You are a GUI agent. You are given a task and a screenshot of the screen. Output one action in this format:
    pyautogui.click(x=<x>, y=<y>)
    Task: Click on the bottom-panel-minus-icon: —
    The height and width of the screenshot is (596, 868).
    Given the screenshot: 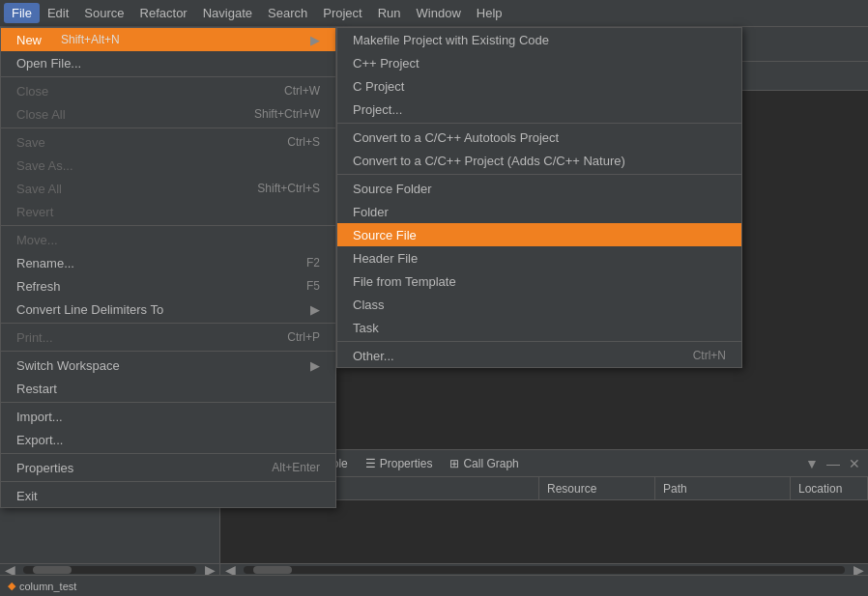 What is the action you would take?
    pyautogui.click(x=833, y=464)
    